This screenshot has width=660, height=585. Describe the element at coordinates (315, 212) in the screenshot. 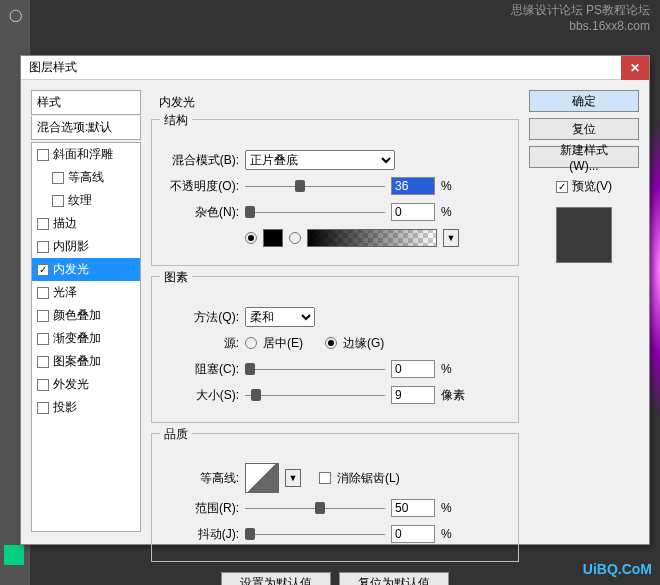

I see `noise-slider` at that location.